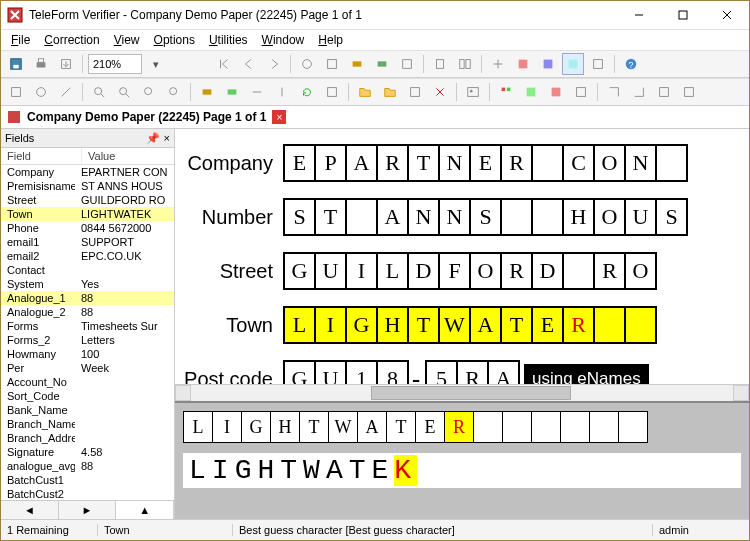  Describe the element at coordinates (314, 427) in the screenshot. I see `preview-cell: T` at that location.